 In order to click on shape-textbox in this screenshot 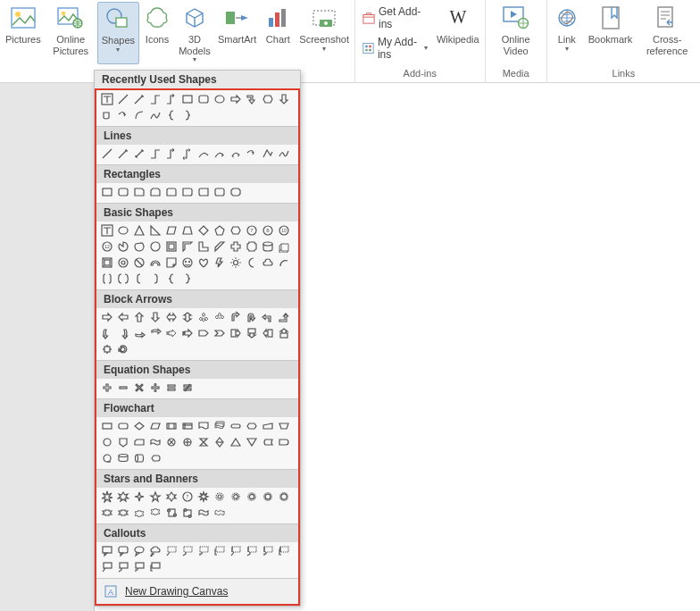, I will do `click(107, 99)`.